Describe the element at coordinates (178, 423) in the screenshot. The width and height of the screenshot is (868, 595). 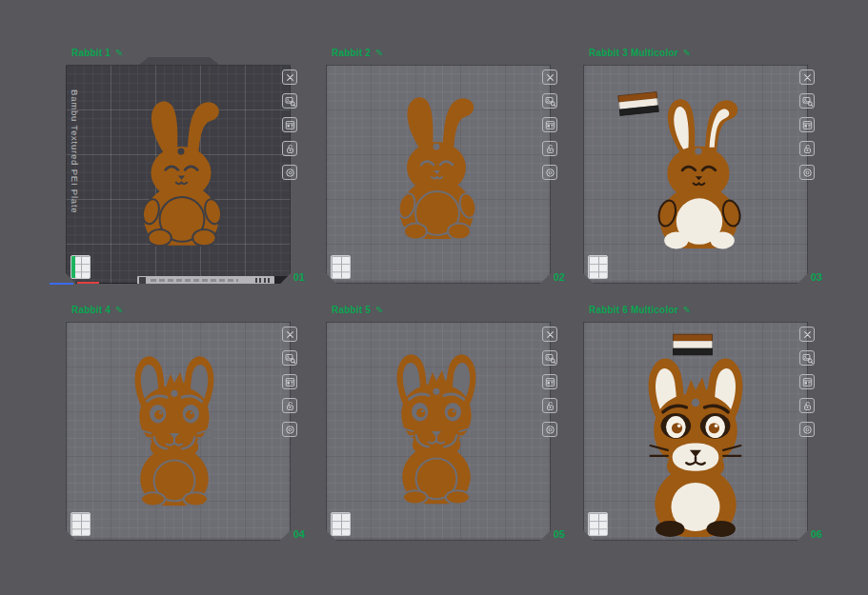
I see `plate-cell-4: Rabbit 4 ✎ 04` at that location.